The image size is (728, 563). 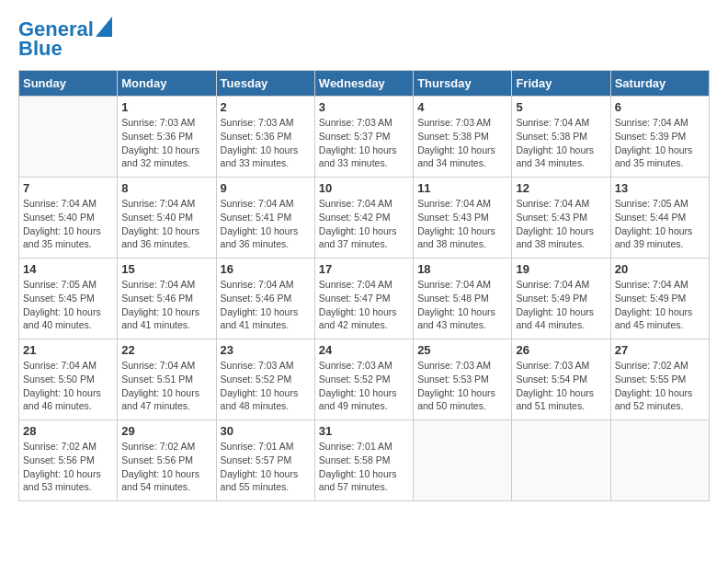 I want to click on day-info: Sunrise: 7:03 AM Sunset: 5:52 PM Dayligh…, so click(x=364, y=386).